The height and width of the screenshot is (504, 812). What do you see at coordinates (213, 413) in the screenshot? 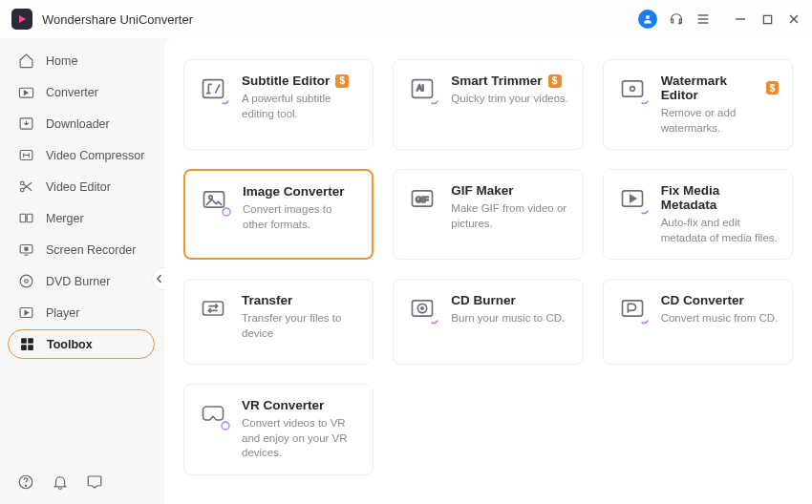
I see `vr-converter-icon` at bounding box center [213, 413].